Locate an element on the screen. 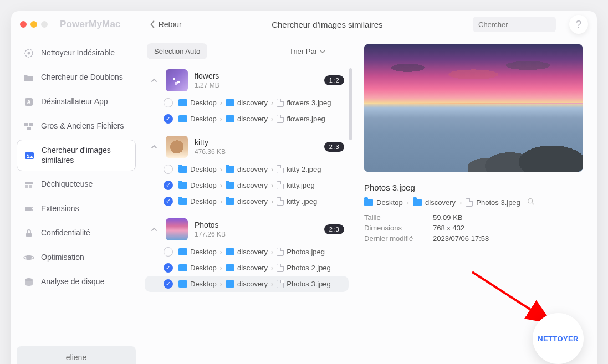 This screenshot has height=364, width=608. meta-dim-label: Dimensions is located at coordinates (392, 228).